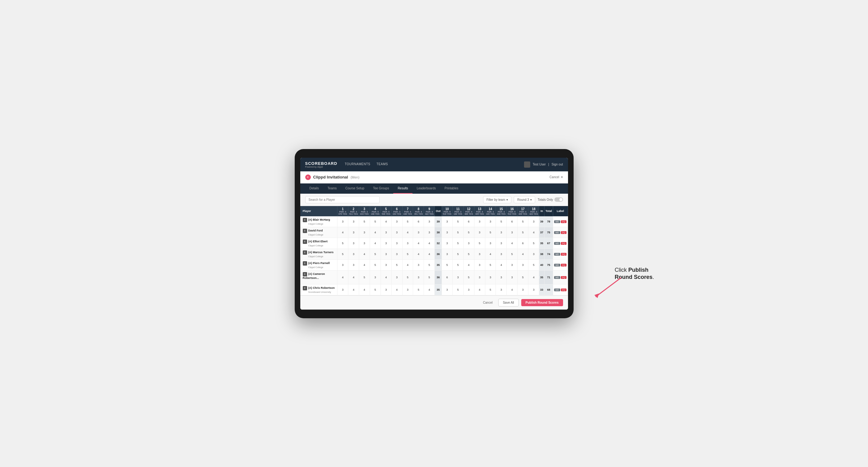 The width and height of the screenshot is (868, 467). I want to click on hole-13-score: 4, so click(479, 290).